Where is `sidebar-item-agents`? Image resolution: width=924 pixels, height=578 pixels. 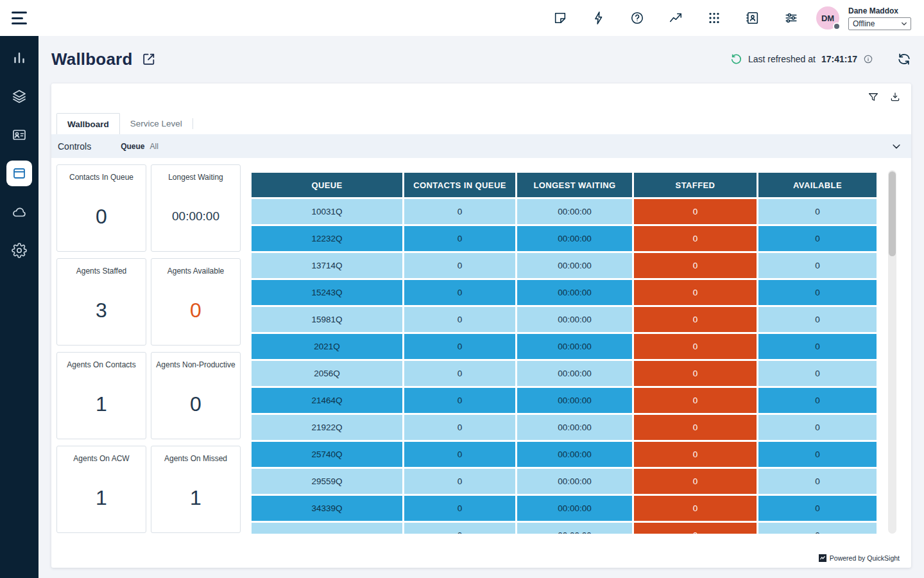 sidebar-item-agents is located at coordinates (19, 135).